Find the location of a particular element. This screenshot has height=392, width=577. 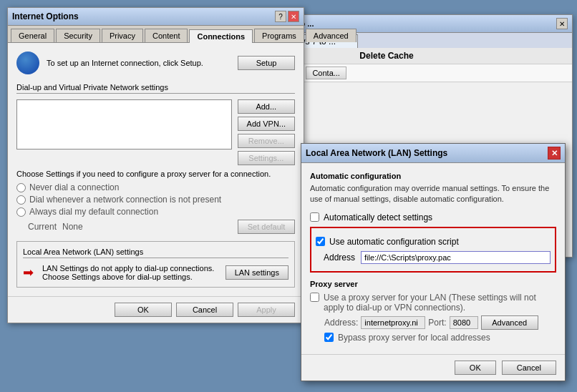

setup-section: To set up an Internet connection, click … is located at coordinates (156, 63).